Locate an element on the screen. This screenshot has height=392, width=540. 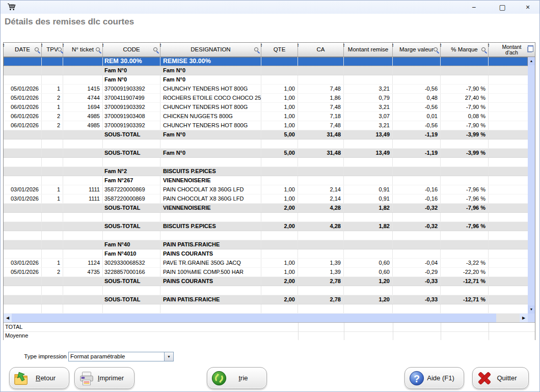
grid-row: 06/01/2026249853700091903392CHUNCHY TEND… is located at coordinates (266, 126).